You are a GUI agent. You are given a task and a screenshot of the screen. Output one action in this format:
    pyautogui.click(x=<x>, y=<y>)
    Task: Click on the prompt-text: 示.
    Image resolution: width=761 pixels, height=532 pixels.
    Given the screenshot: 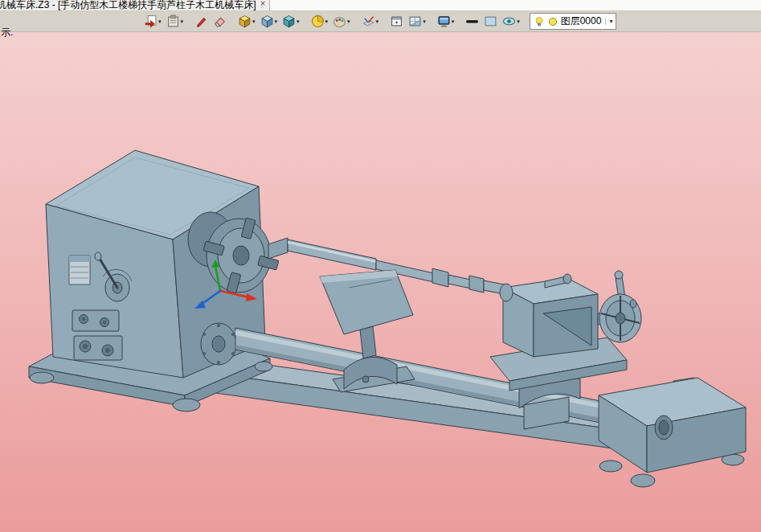 What is the action you would take?
    pyautogui.click(x=6, y=32)
    